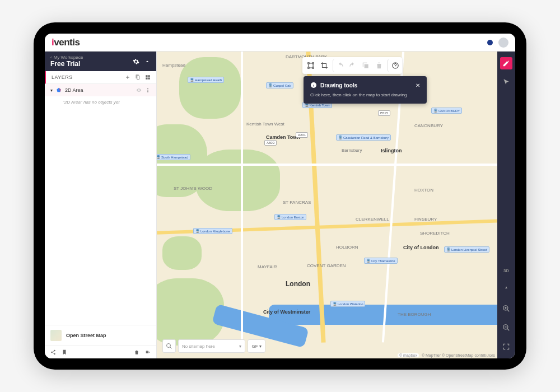  I want to click on export-icon, so click(148, 352).